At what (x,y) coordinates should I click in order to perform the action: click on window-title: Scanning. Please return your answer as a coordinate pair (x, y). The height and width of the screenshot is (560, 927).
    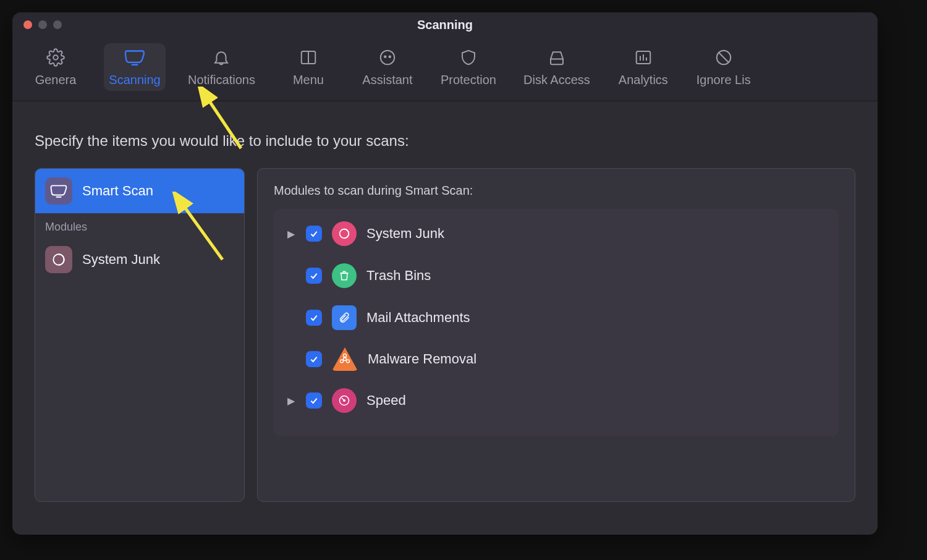
    Looking at the image, I should click on (445, 25).